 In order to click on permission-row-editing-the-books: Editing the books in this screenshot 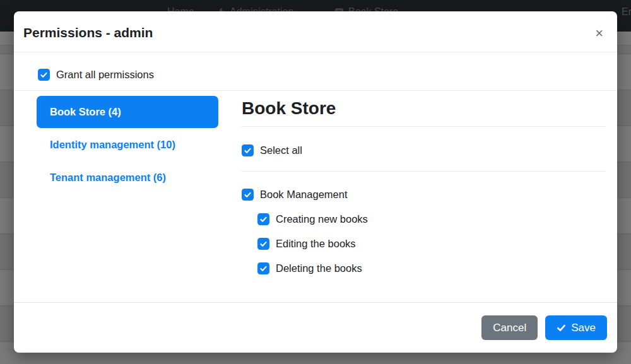, I will do `click(432, 244)`.